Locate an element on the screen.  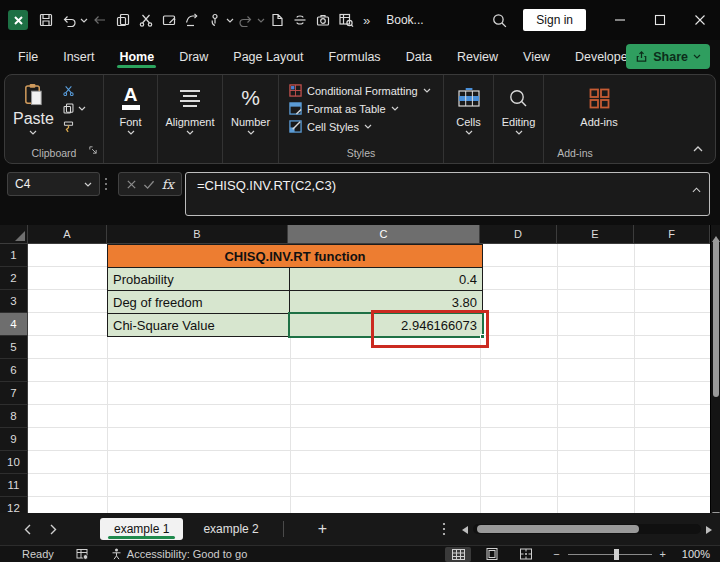
undo-icon is located at coordinates (68, 20).